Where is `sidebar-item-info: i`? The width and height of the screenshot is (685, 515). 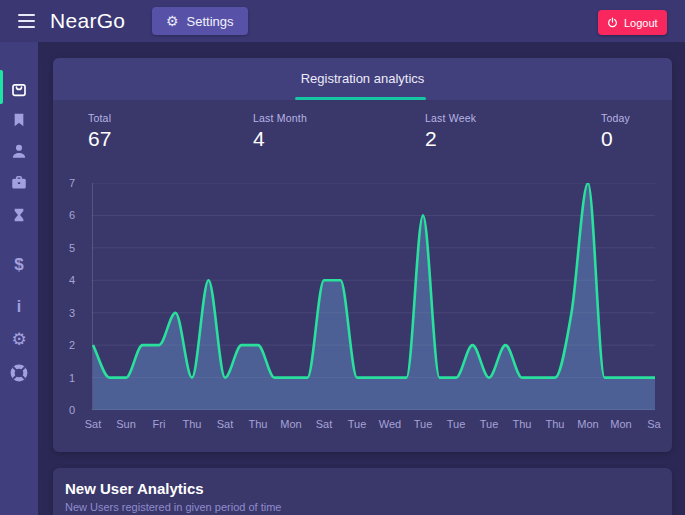
sidebar-item-info: i is located at coordinates (19, 307).